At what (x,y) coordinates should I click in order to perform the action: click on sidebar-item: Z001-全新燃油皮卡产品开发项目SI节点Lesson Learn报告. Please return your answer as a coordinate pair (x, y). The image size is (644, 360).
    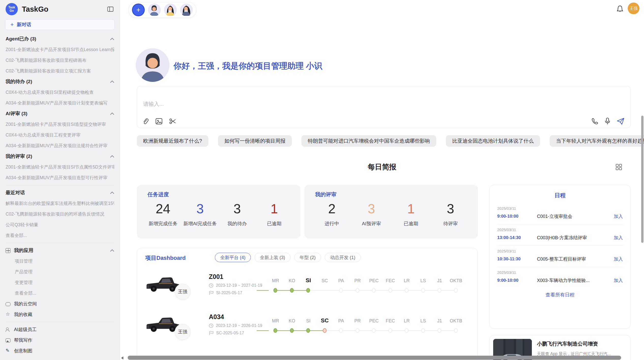
    Looking at the image, I should click on (60, 50).